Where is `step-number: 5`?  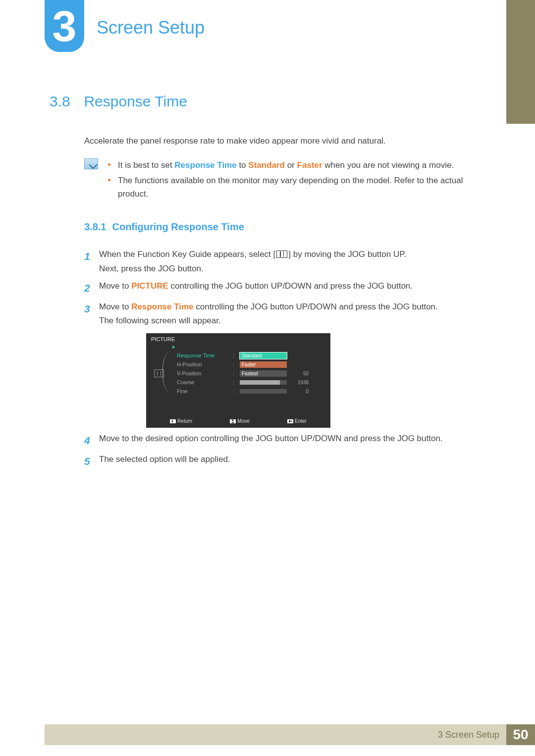 step-number: 5 is located at coordinates (92, 461).